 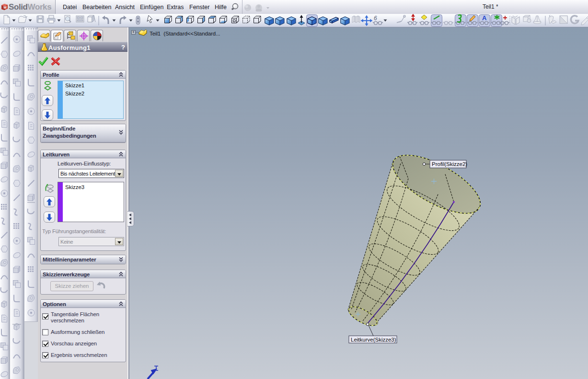 I want to click on svg-text: W, so click(x=5, y=8).